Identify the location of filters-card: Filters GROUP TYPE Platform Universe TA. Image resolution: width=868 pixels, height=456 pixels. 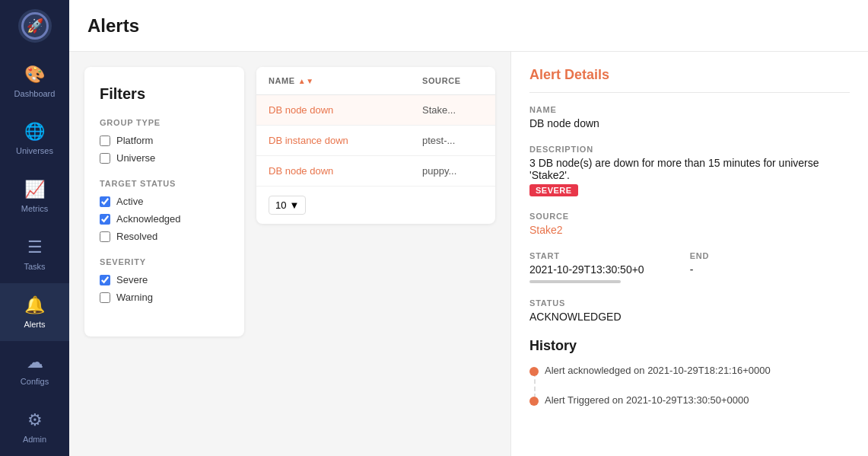
(164, 202).